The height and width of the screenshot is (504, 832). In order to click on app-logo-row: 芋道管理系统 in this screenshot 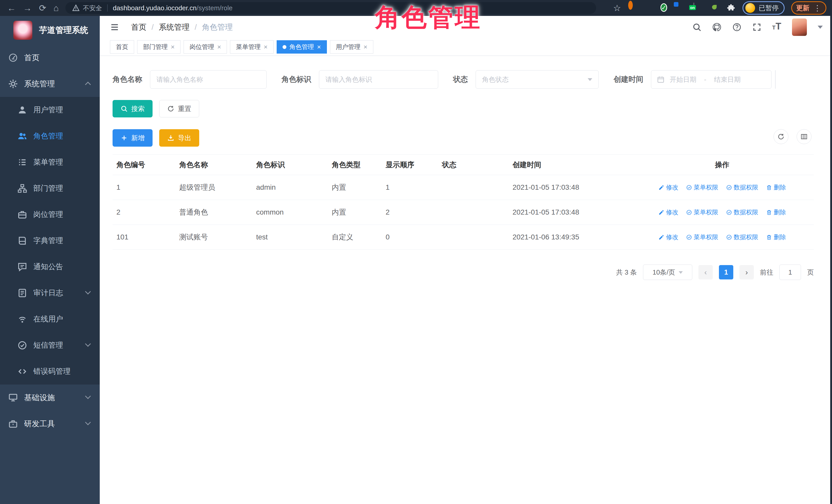, I will do `click(50, 30)`.